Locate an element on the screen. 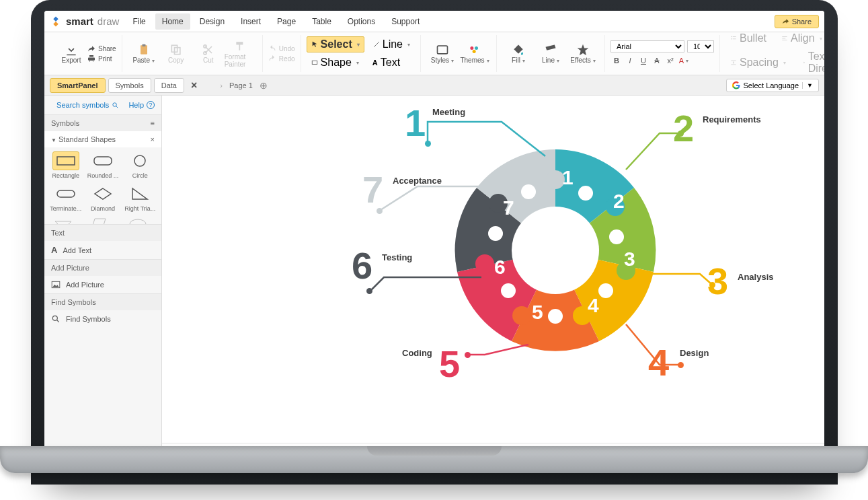 This screenshot has height=500, width=868. bold-button: B is located at coordinates (617, 61).